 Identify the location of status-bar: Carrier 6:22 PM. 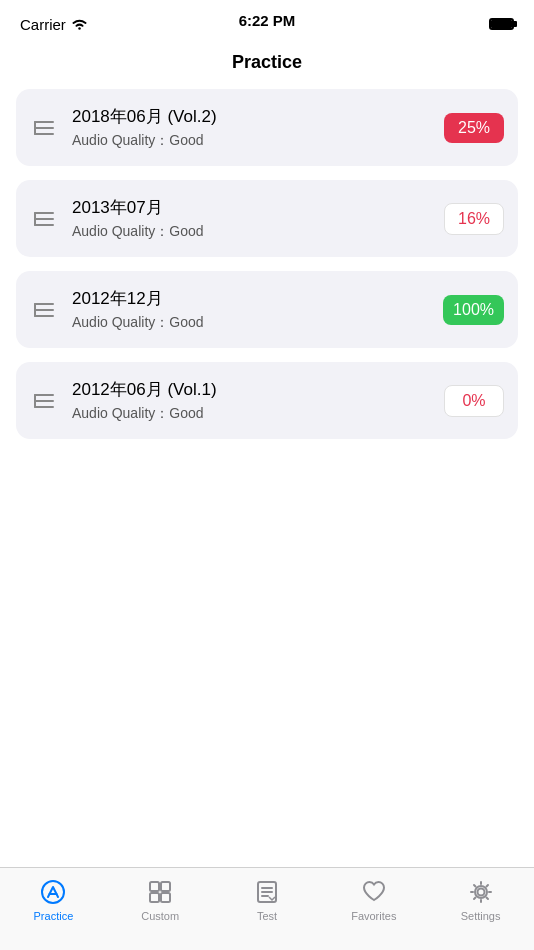
(267, 22).